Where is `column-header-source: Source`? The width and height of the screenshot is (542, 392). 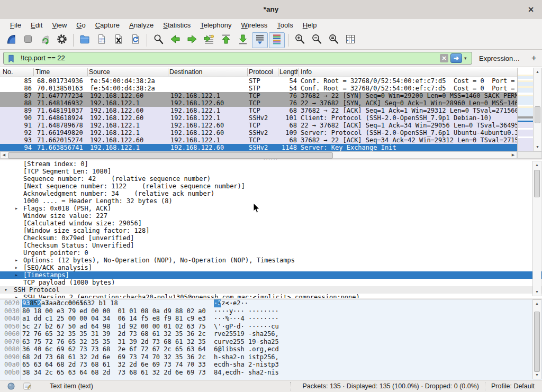
column-header-source: Source is located at coordinates (127, 72).